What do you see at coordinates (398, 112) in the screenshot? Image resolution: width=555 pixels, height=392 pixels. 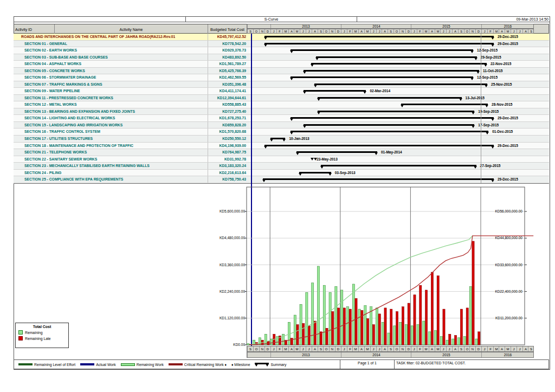 I see `gantt-cell: 19-Sep-2015` at bounding box center [398, 112].